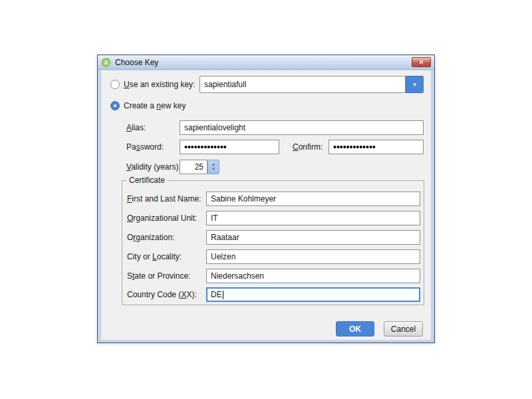 Image resolution: width=532 pixels, height=399 pixels. I want to click on text-caret, so click(223, 295).